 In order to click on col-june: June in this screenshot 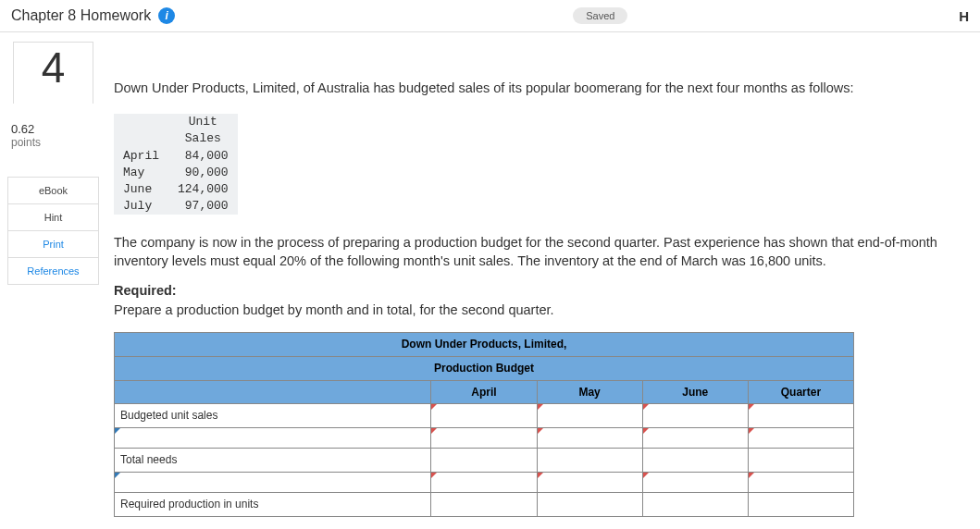, I will do `click(695, 392)`.